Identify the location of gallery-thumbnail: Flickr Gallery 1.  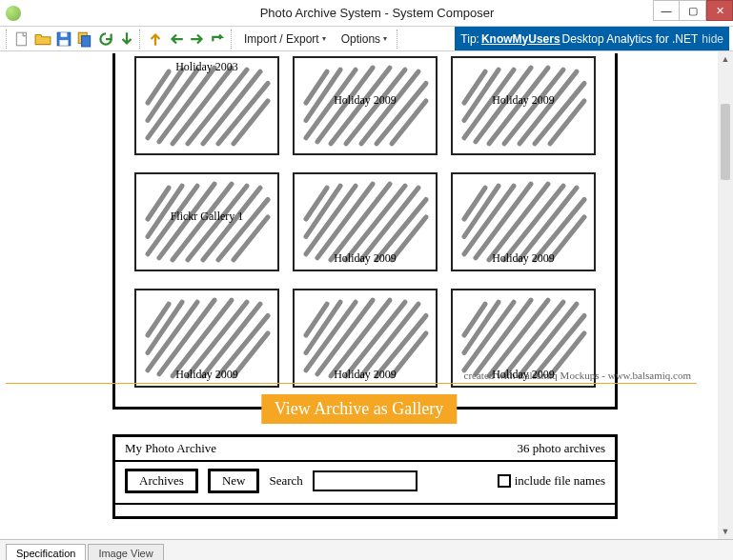
(207, 222).